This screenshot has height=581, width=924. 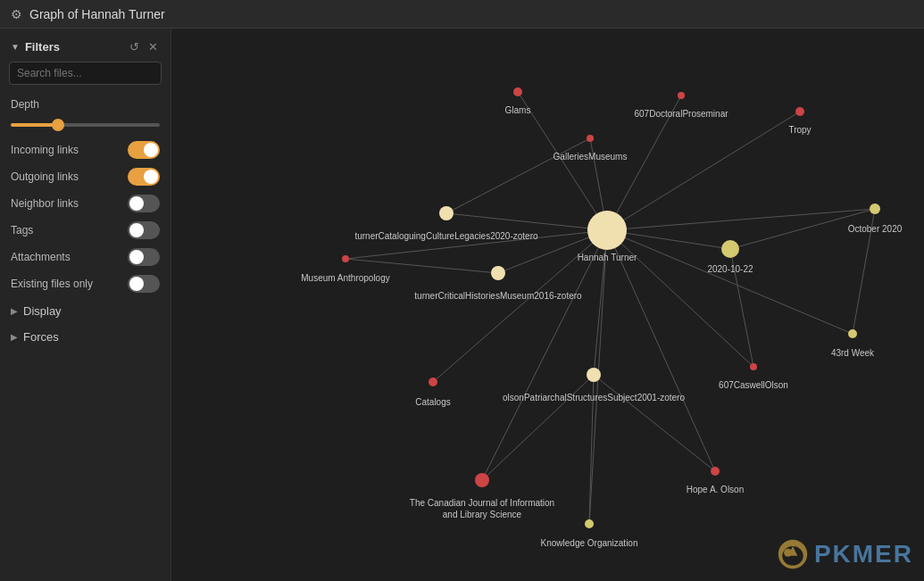 I want to click on filter-label-existing-files-only: Existing files only, so click(x=52, y=284).